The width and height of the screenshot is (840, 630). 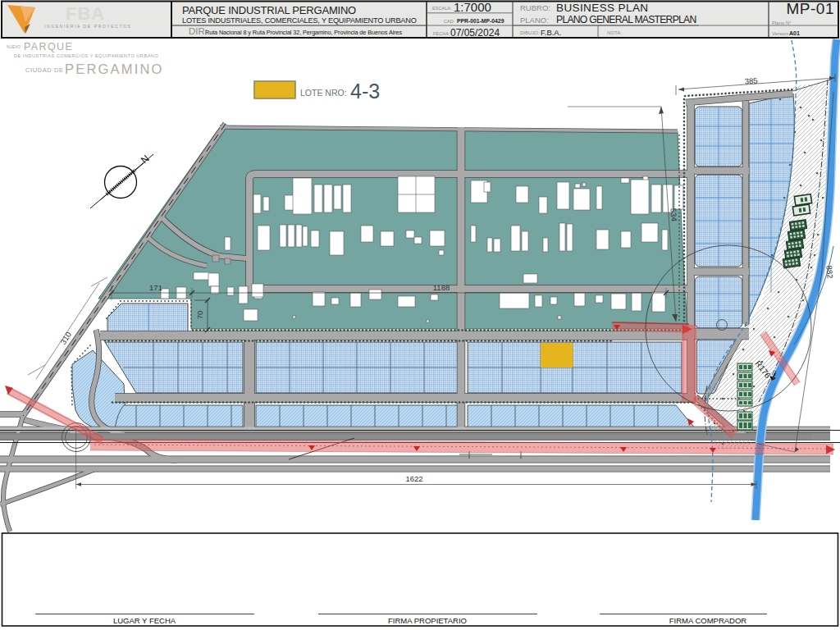 What do you see at coordinates (472, 7) in the screenshot?
I see `svg-text: 1:7000` at bounding box center [472, 7].